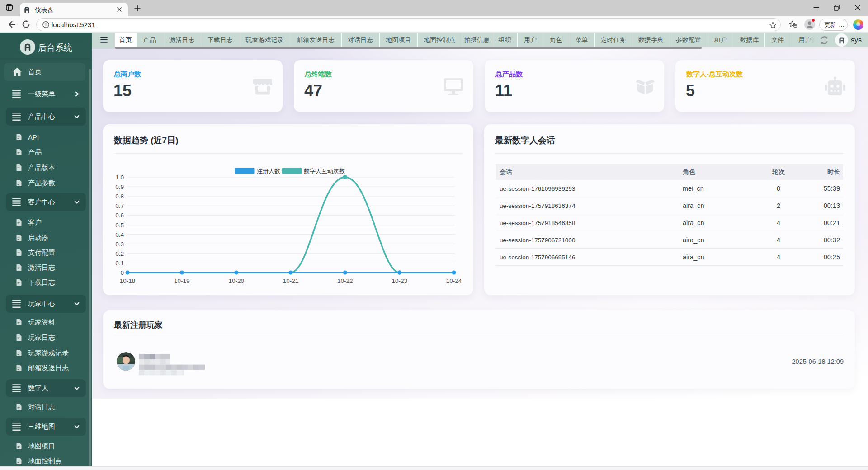 The image size is (868, 470). What do you see at coordinates (119, 187) in the screenshot?
I see `svg-text: 0.9` at bounding box center [119, 187].